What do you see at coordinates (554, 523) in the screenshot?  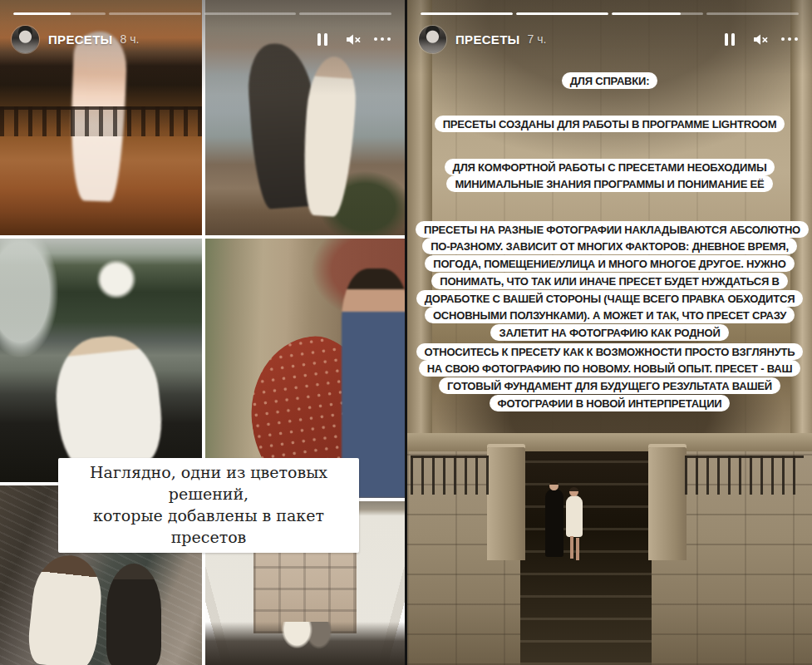 I see `groom-figure` at bounding box center [554, 523].